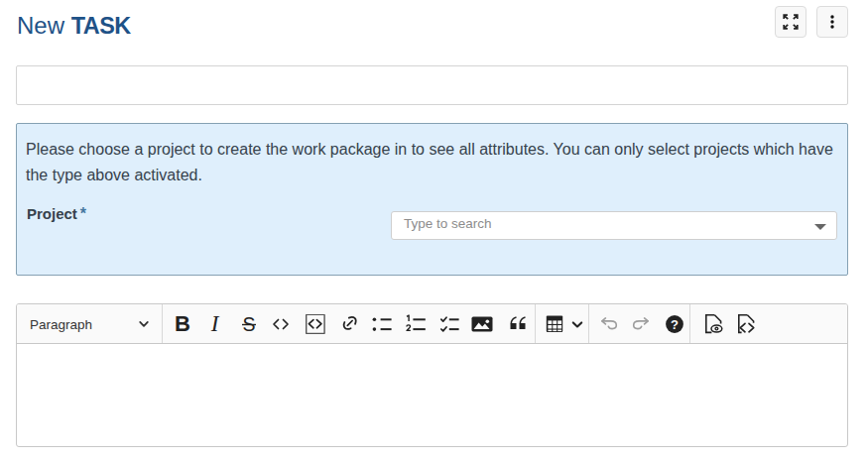 The width and height of the screenshot is (868, 460). I want to click on svg-text: I, so click(215, 324).